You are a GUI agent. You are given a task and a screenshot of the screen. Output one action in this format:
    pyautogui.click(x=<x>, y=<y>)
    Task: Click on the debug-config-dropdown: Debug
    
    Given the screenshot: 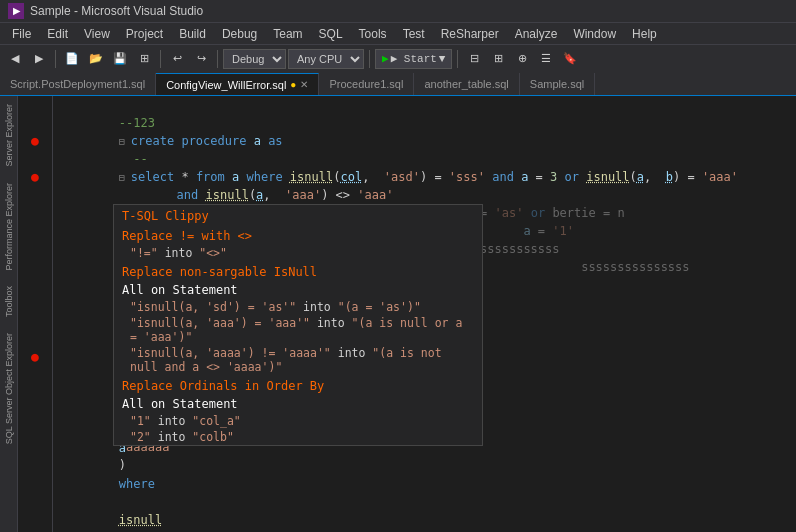 What is the action you would take?
    pyautogui.click(x=254, y=59)
    